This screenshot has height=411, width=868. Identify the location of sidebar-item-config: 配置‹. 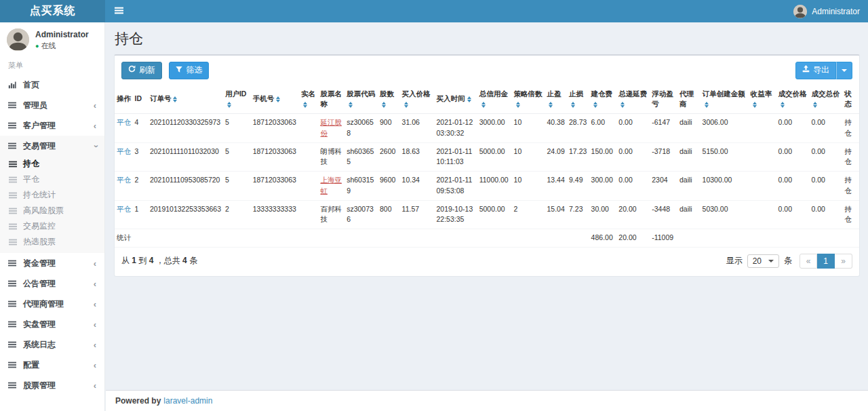
(52, 365).